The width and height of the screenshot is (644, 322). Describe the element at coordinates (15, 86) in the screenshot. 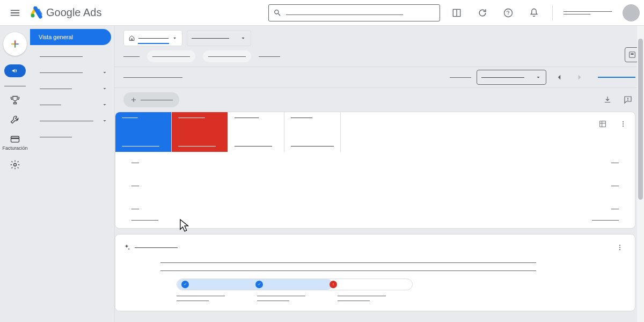

I see `rail-separator` at that location.